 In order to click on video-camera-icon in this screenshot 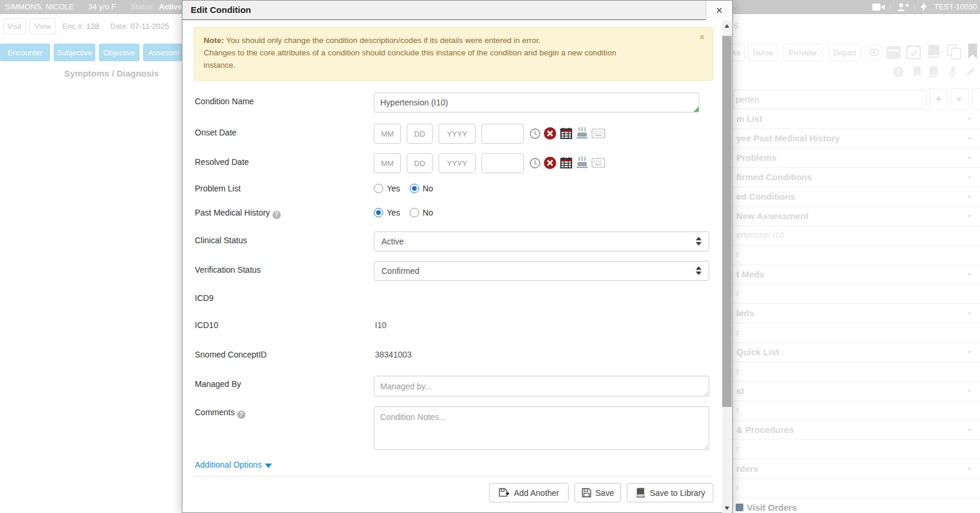, I will do `click(879, 7)`.